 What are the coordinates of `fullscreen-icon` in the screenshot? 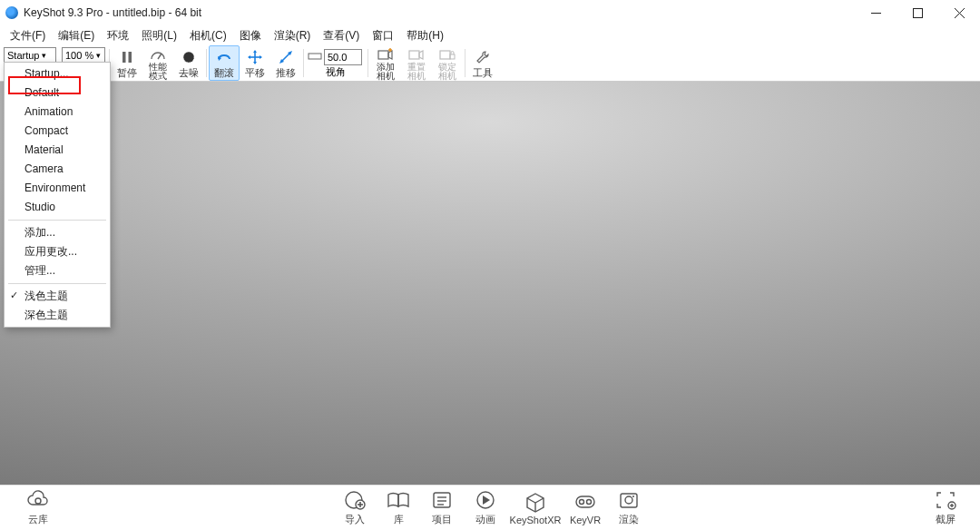 It's located at (946, 500).